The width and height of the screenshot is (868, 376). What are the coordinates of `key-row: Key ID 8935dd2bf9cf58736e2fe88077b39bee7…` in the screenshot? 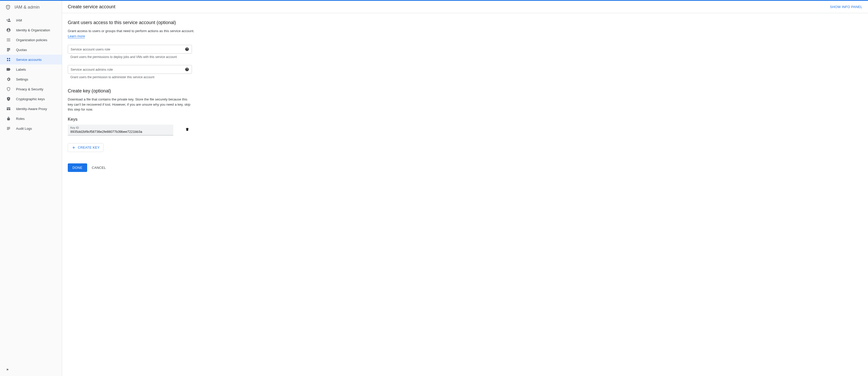 It's located at (163, 130).